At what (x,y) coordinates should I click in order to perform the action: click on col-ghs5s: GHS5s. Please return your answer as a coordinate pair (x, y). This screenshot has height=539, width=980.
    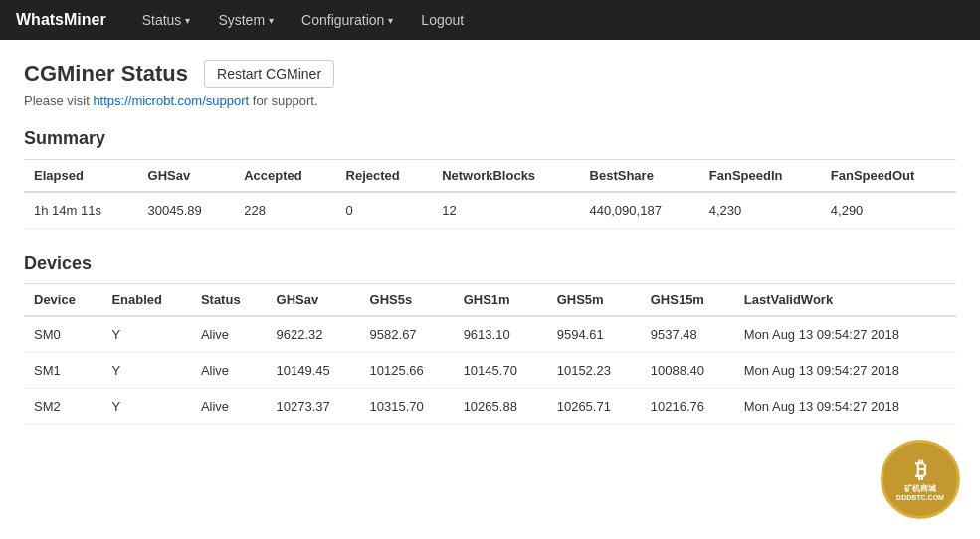
    Looking at the image, I should click on (407, 300).